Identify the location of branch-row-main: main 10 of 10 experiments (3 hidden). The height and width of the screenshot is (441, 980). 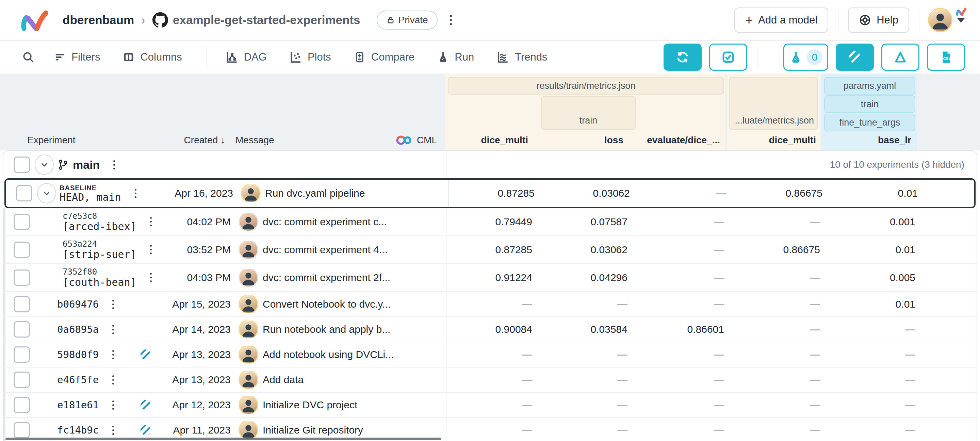
(490, 165).